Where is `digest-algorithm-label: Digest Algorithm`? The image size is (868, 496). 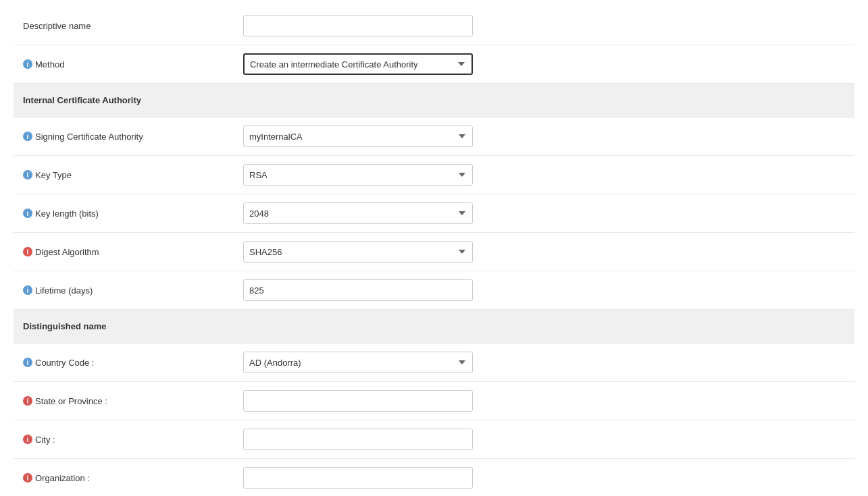 digest-algorithm-label: Digest Algorithm is located at coordinates (68, 252).